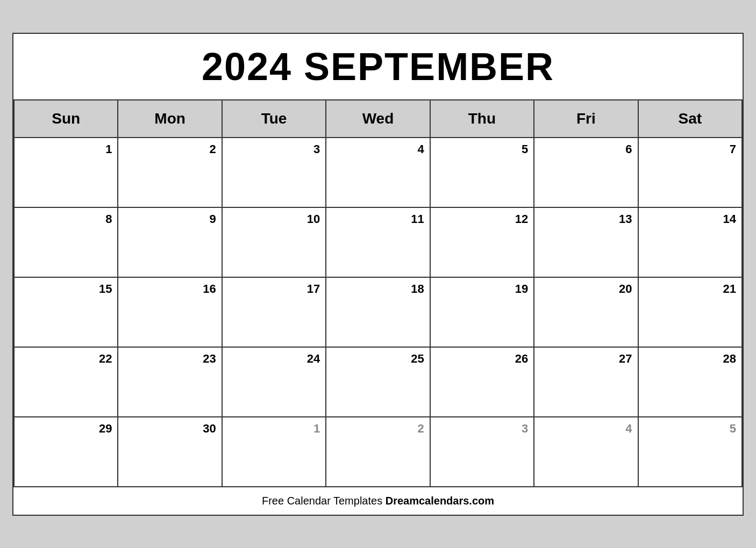 The image size is (756, 548). Describe the element at coordinates (67, 119) in the screenshot. I see `header-sun: Sun` at that location.